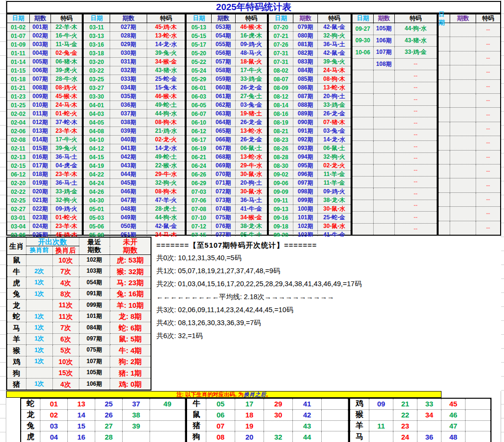  Describe the element at coordinates (18, 191) in the screenshot. I see `date-cell: 02-22` at that location.